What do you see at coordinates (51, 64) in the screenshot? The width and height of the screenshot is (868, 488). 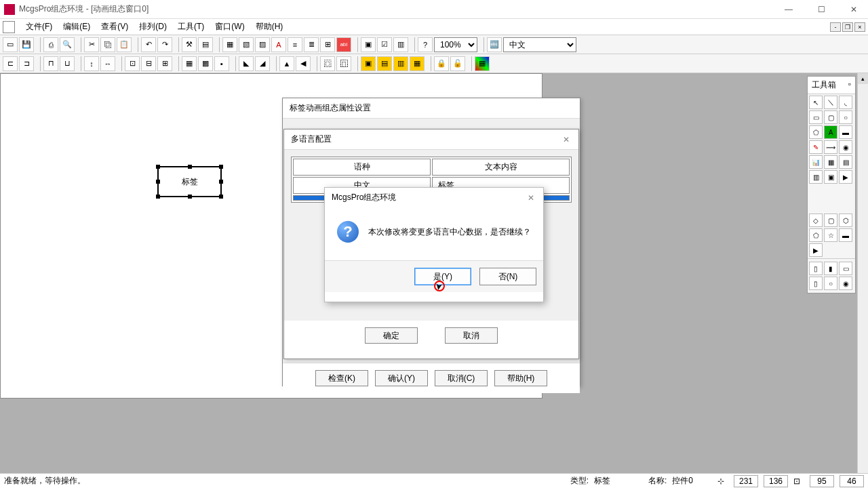 I see `layout-icon-3: ⊓` at bounding box center [51, 64].